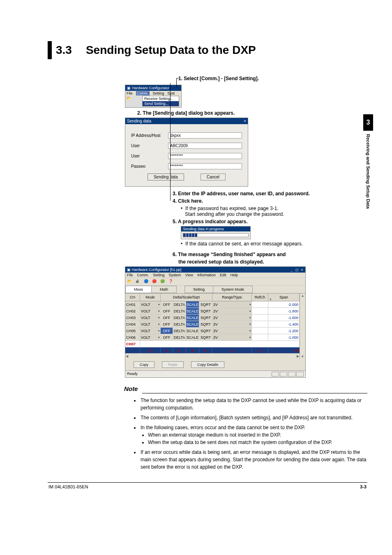 The height and width of the screenshot is (555, 392). What do you see at coordinates (260, 297) in the screenshot?
I see `col-refch: RefCh` at bounding box center [260, 297].